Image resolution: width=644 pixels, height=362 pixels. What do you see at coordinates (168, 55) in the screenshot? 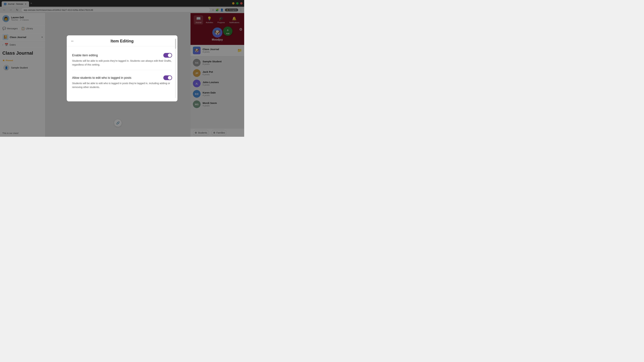
I see `setting1-toggle` at bounding box center [168, 55].